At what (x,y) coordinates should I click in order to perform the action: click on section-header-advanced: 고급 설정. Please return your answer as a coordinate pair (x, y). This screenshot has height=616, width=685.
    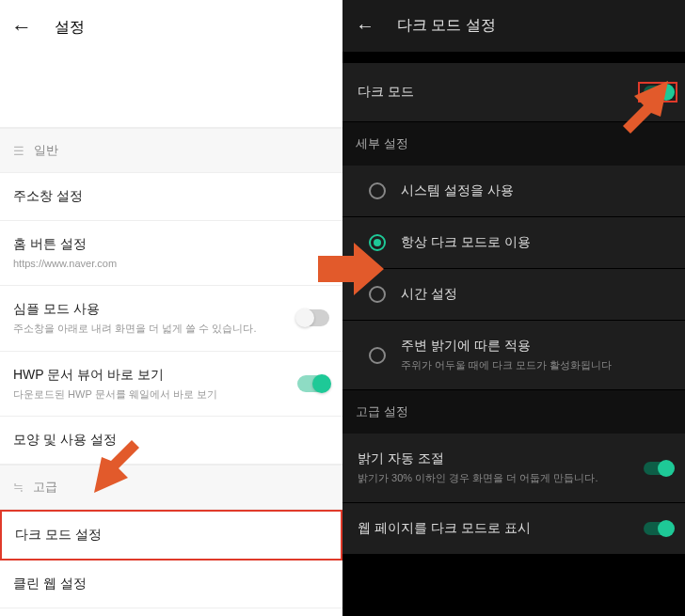
    Looking at the image, I should click on (514, 412).